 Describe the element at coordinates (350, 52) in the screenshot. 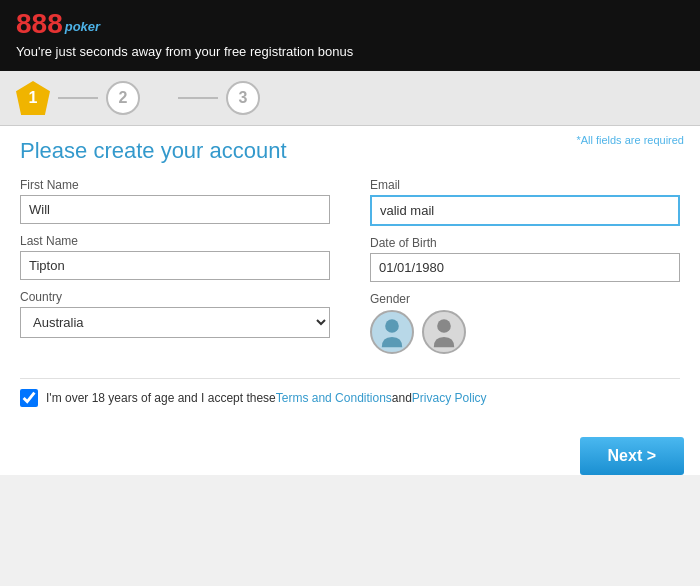

I see `header-tagline: You're just seconds away from your free …` at that location.